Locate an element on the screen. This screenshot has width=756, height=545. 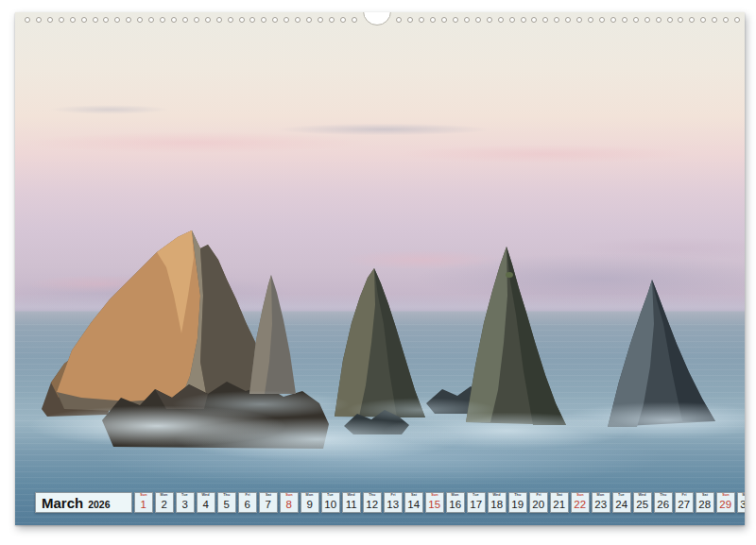
day-number: 18 is located at coordinates (497, 504).